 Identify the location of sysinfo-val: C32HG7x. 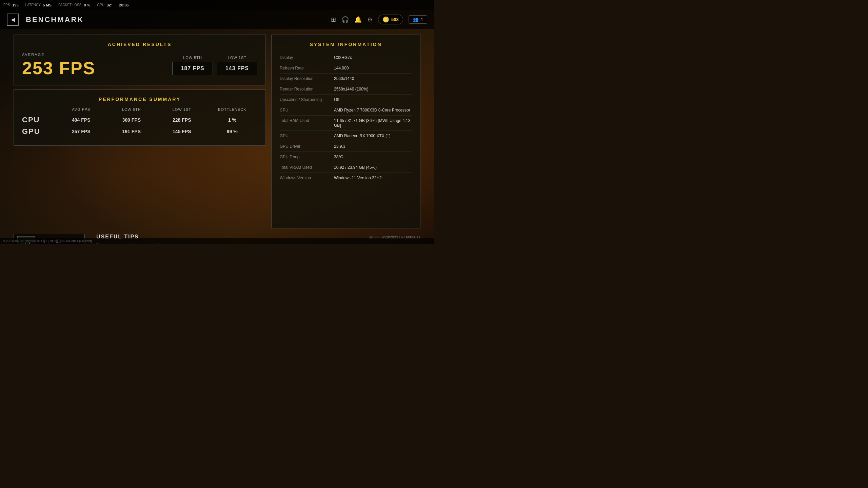
(373, 58).